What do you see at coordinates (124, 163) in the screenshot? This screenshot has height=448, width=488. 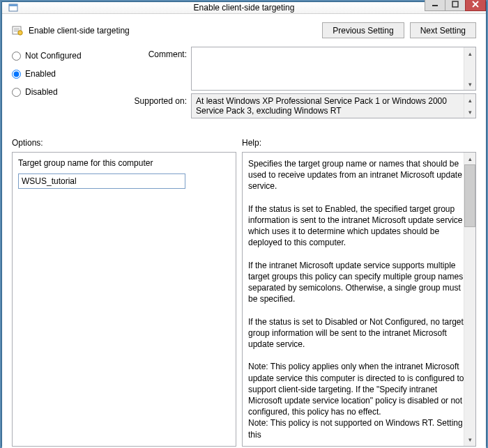 I see `target-group-label: Target group name for this computer` at bounding box center [124, 163].